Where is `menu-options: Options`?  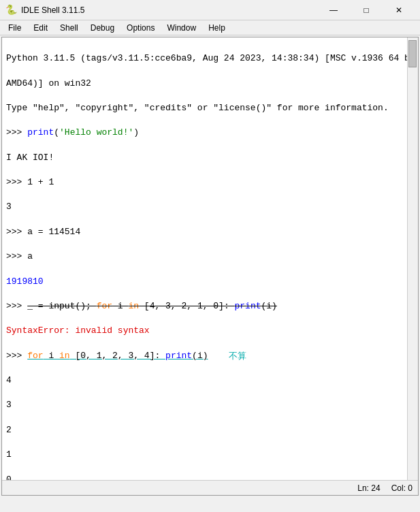
menu-options: Options is located at coordinates (140, 28).